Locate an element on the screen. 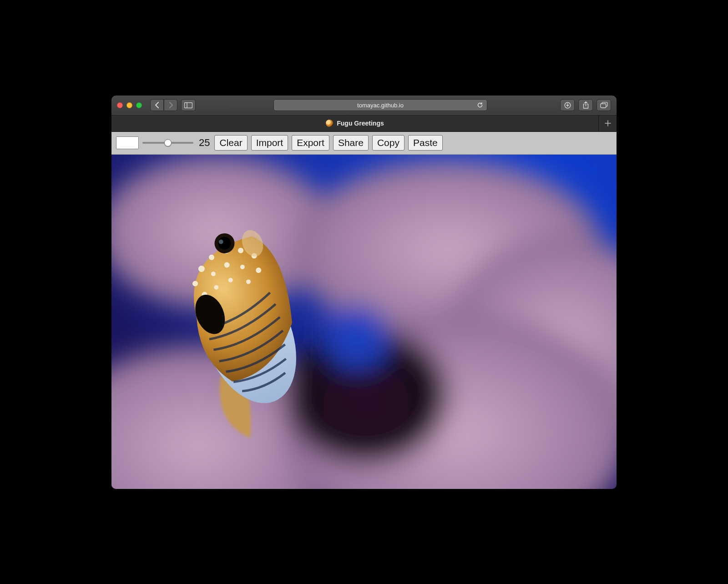  browser-toolbar: tomayac.github.io is located at coordinates (364, 106).